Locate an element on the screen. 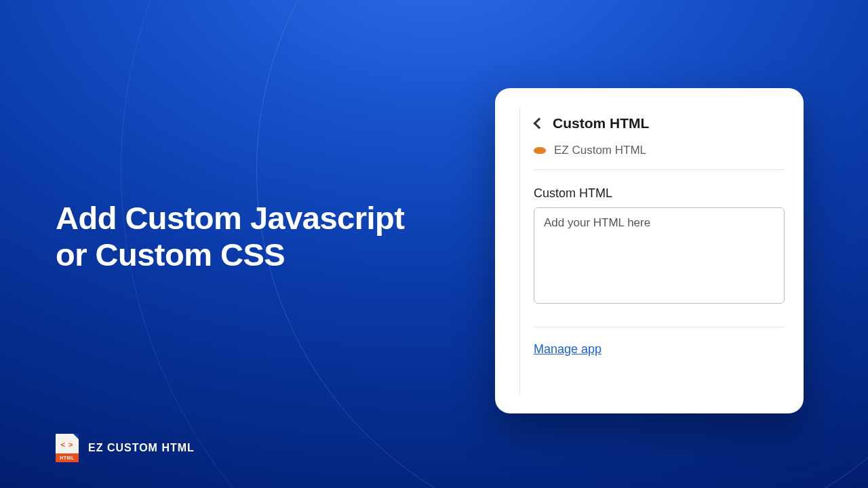  panel-title: Custom HTML is located at coordinates (601, 123).